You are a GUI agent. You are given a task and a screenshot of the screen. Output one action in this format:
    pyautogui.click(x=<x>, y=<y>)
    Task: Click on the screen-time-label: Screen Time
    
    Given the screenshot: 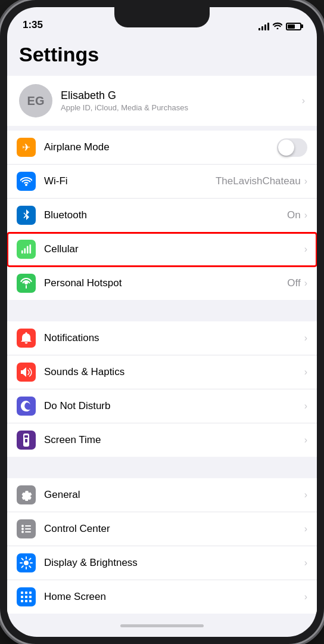 What is the action you would take?
    pyautogui.click(x=174, y=440)
    